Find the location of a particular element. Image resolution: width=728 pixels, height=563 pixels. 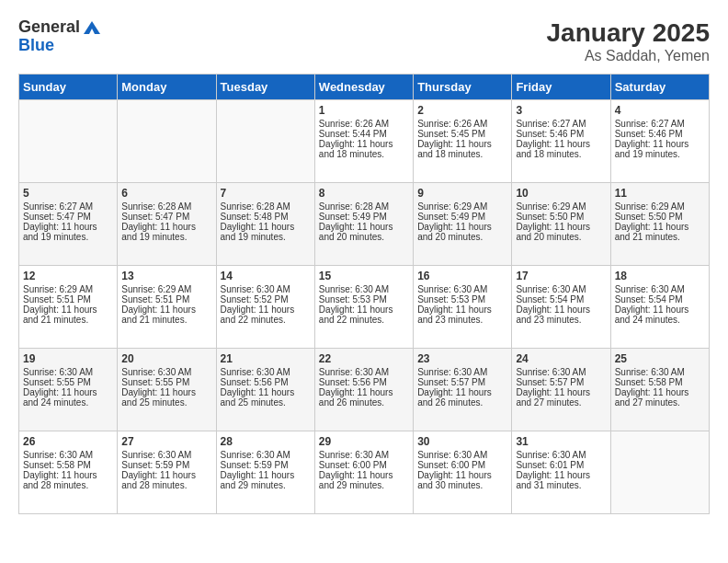

day-number: 13 is located at coordinates (166, 276).